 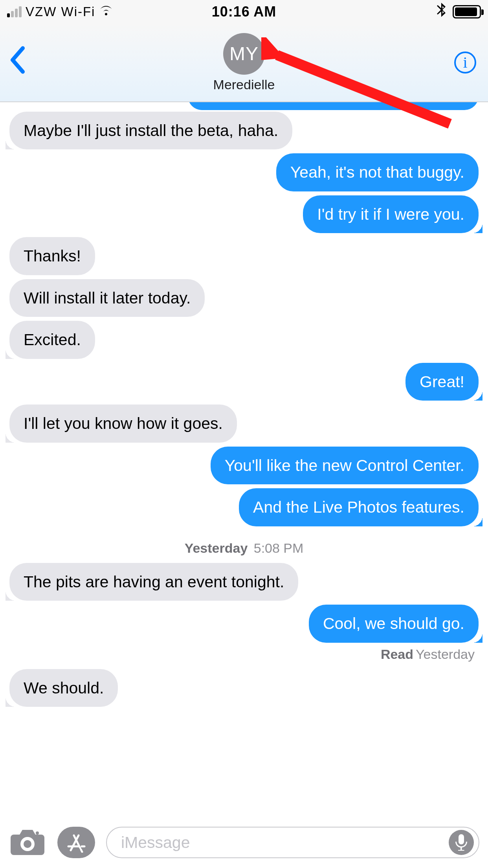 I want to click on message-row-outgoing: Great!, so click(x=244, y=382).